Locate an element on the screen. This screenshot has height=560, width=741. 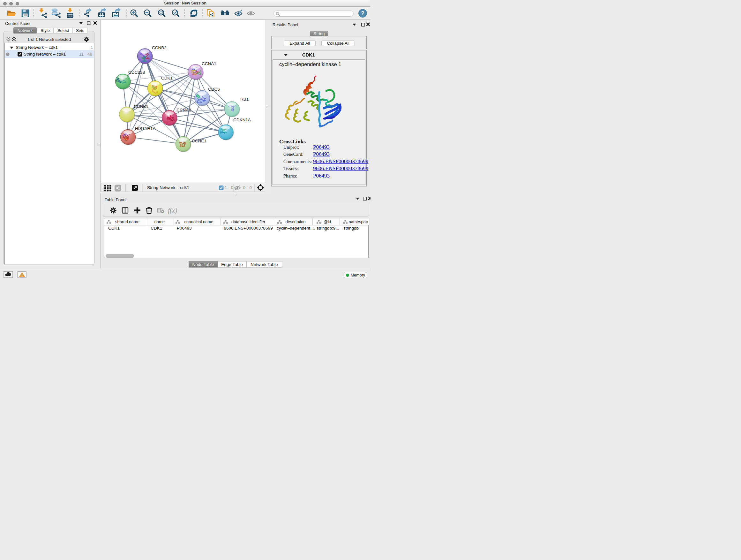
svg-text: RB1 is located at coordinates (245, 99).